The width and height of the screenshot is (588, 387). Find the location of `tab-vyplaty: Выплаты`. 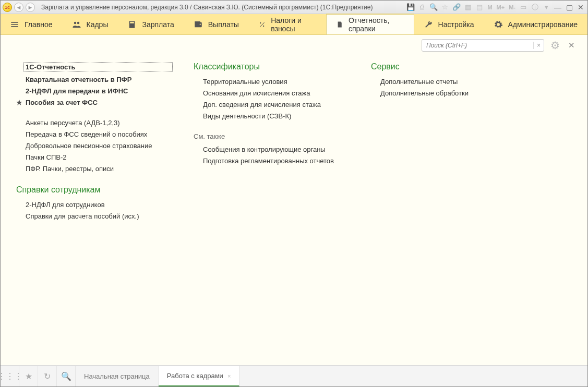

tab-vyplaty: Выплаты is located at coordinates (217, 24).